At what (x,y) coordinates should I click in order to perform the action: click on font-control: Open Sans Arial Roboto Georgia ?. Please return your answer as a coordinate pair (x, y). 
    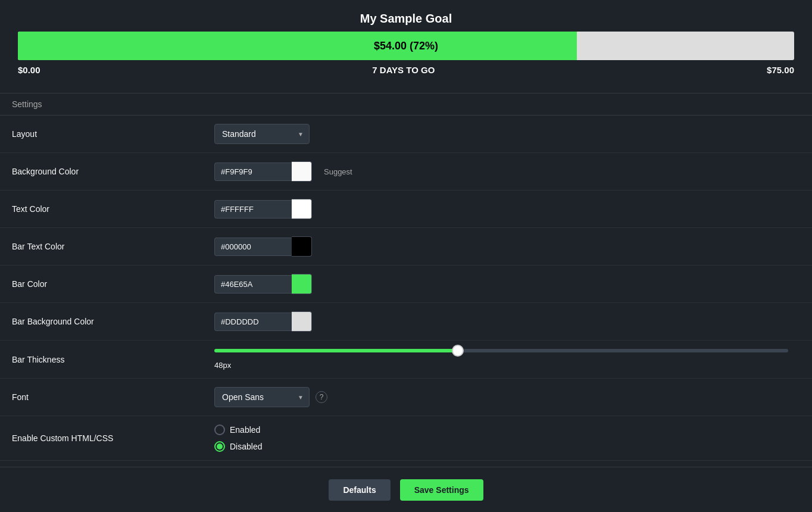
    Looking at the image, I should click on (271, 397).